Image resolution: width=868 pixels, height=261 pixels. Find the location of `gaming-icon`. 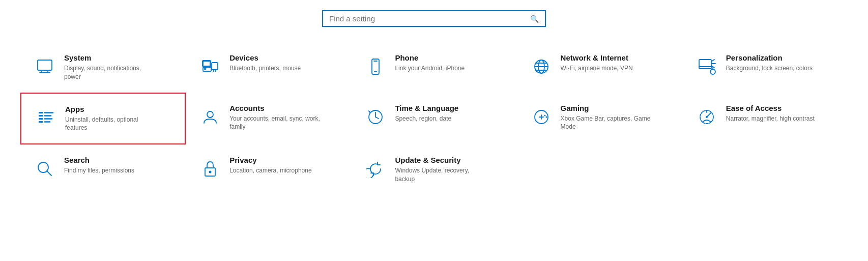

gaming-icon is located at coordinates (541, 117).